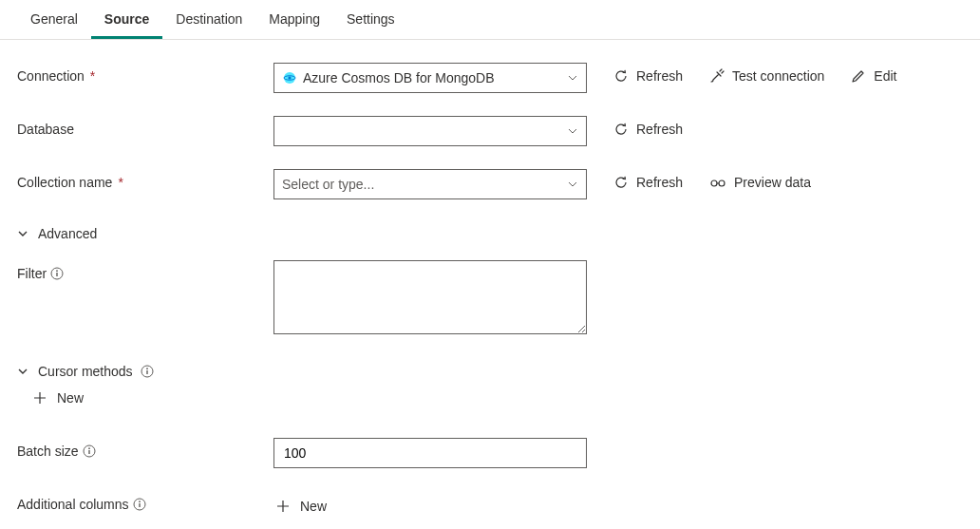 This screenshot has width=980, height=529. I want to click on batch-size-input, so click(430, 453).